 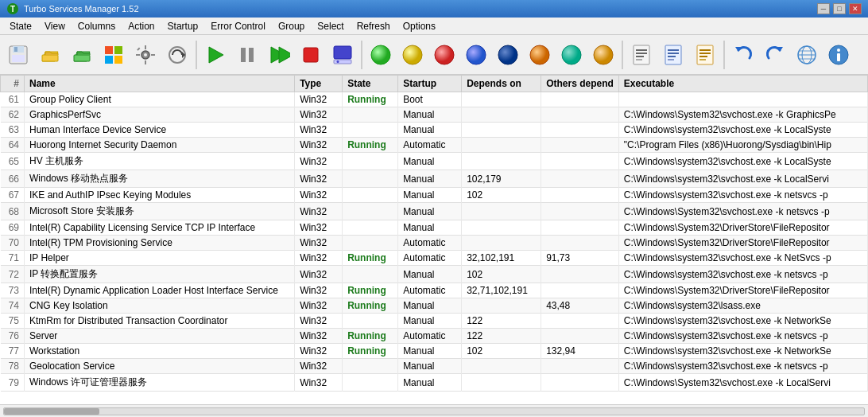 What do you see at coordinates (160, 115) in the screenshot?
I see `cell-name: GraphicsPerfSvc` at bounding box center [160, 115].